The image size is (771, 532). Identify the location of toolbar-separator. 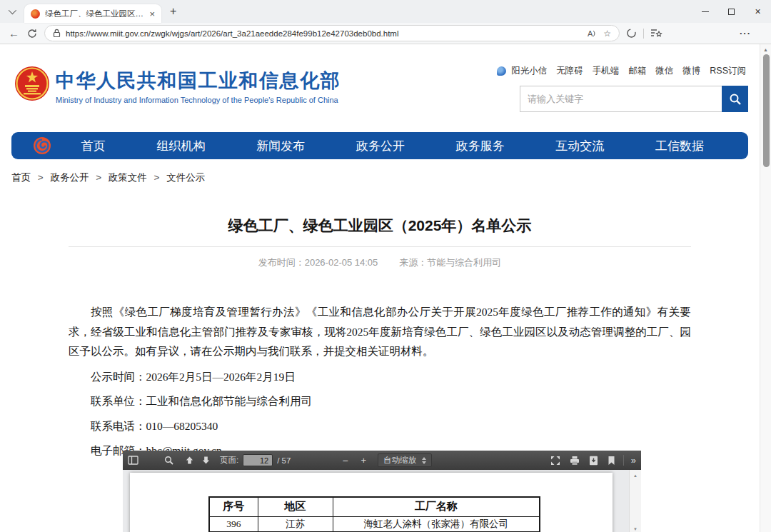
(644, 34).